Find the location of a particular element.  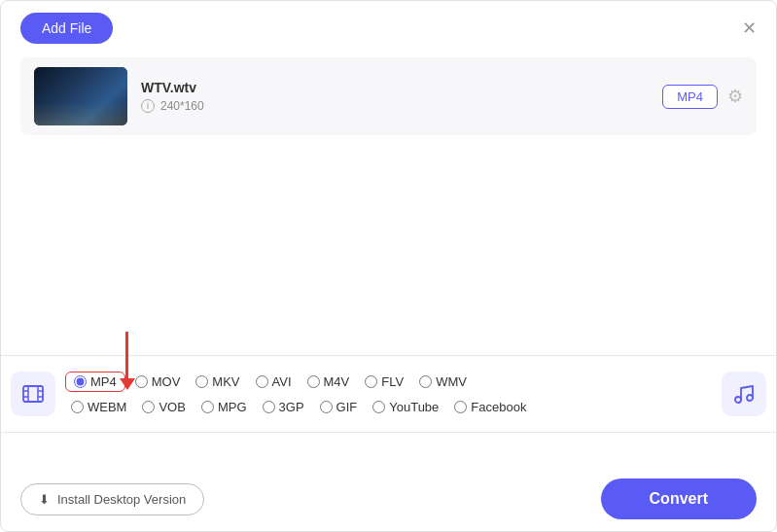

radio-facebook is located at coordinates (461, 407).